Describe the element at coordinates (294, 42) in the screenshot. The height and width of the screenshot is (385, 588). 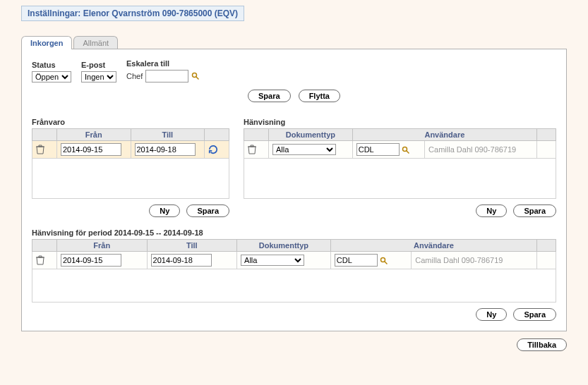
I see `tabs-row: Inkorgen Allmänt` at that location.